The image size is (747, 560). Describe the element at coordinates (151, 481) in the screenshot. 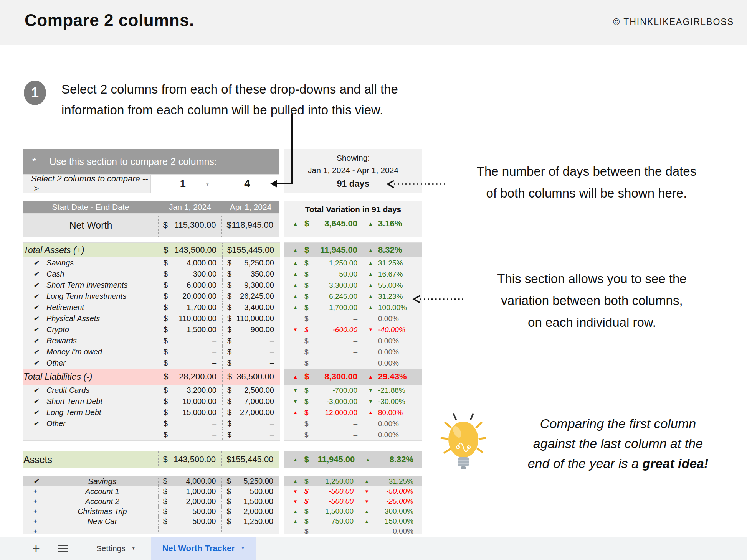

I see `savings-header-row: ✔Savings $4,000.00 $5,250.00` at that location.